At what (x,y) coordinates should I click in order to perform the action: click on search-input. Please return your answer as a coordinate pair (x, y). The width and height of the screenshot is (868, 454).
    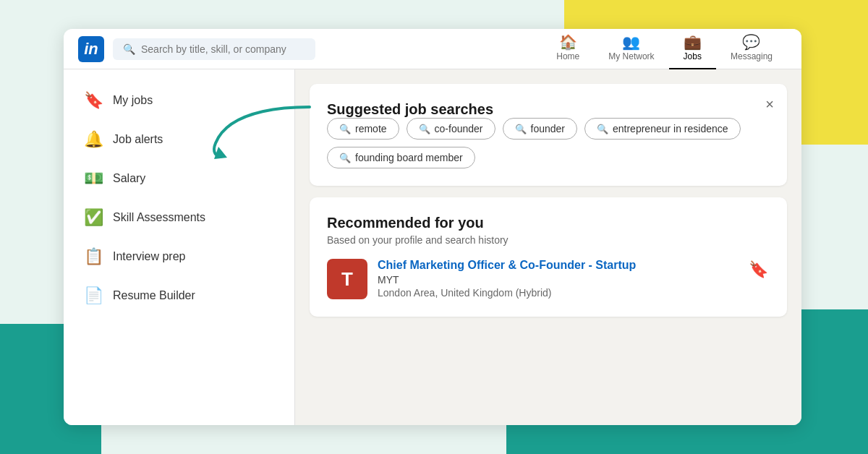
    Looking at the image, I should click on (223, 49).